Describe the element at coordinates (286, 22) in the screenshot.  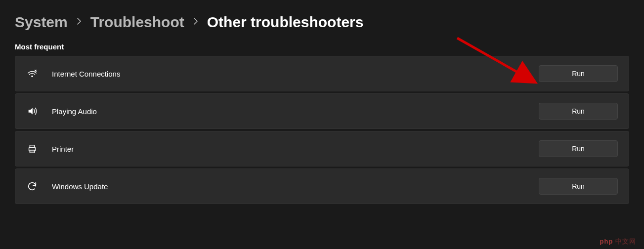
I see `breadcrumb-current: Other troubleshooters` at that location.